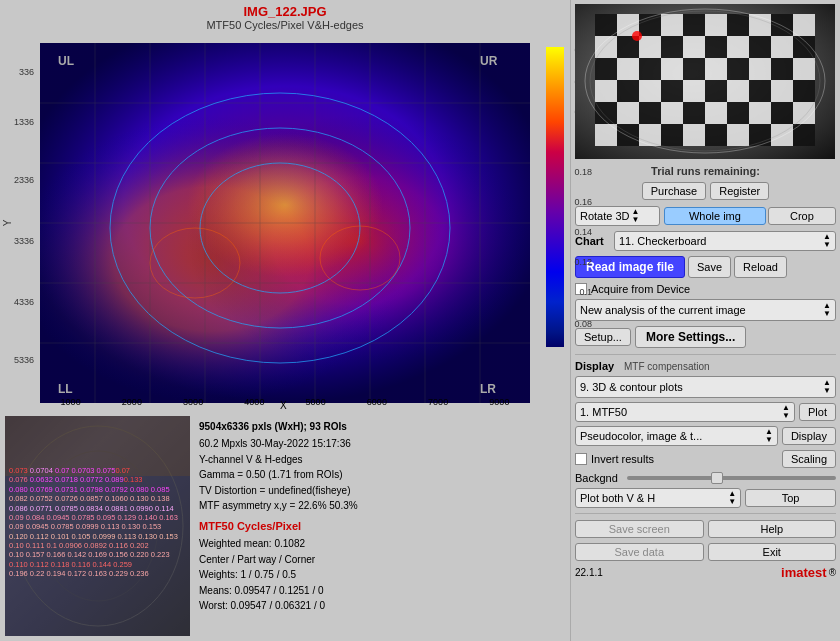 The height and width of the screenshot is (641, 840). Describe the element at coordinates (640, 552) in the screenshot. I see `save-data-button: Save data` at that location.